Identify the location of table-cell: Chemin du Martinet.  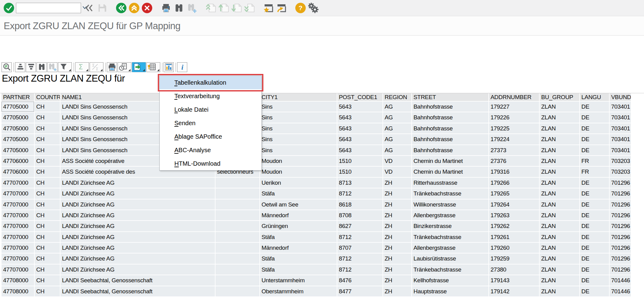
(451, 161).